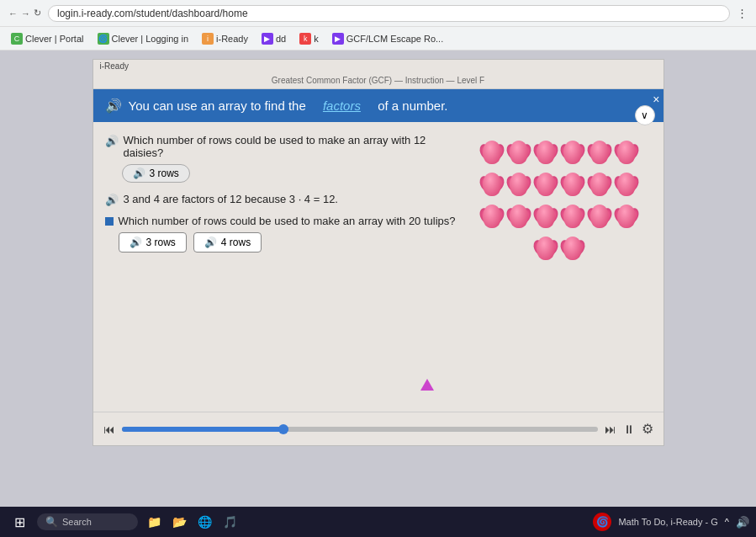 This screenshot has width=756, height=537. I want to click on question1-block: 🔊 Which number of rows could be used to …, so click(282, 158).